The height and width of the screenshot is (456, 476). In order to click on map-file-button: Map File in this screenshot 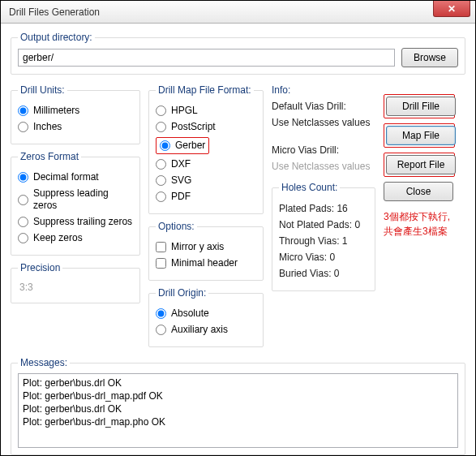, I will do `click(421, 136)`.